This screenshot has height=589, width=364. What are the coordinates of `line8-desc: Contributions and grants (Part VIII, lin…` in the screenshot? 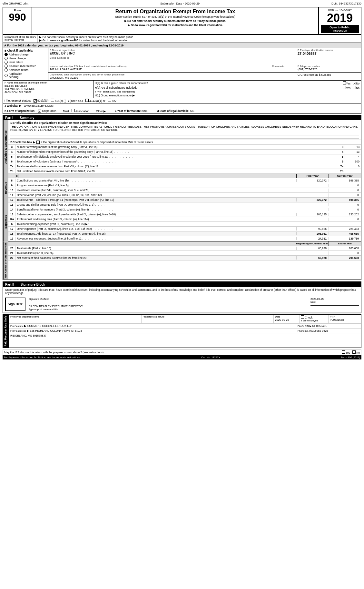 It's located at (156, 181).